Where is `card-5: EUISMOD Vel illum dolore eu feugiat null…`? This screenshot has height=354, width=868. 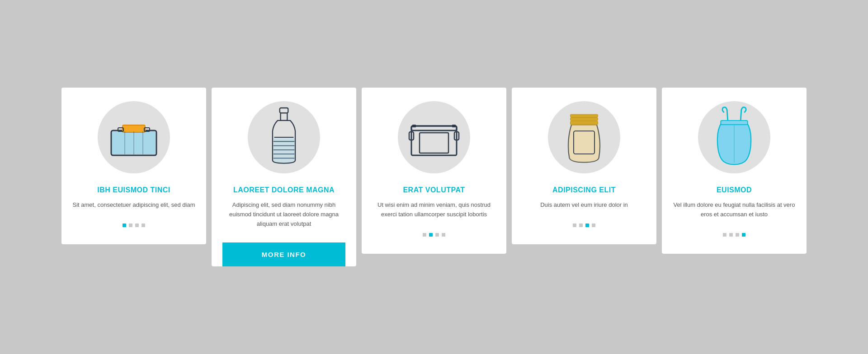 card-5: EUISMOD Vel illum dolore eu feugiat null… is located at coordinates (734, 171).